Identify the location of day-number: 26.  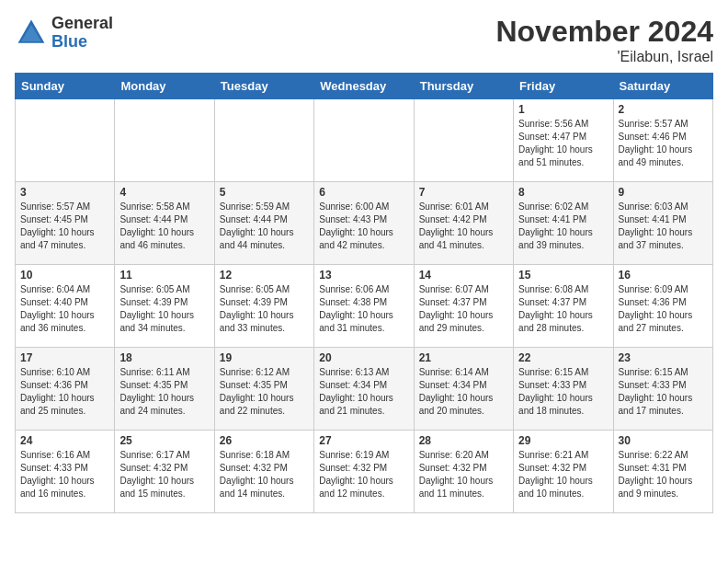
(265, 441).